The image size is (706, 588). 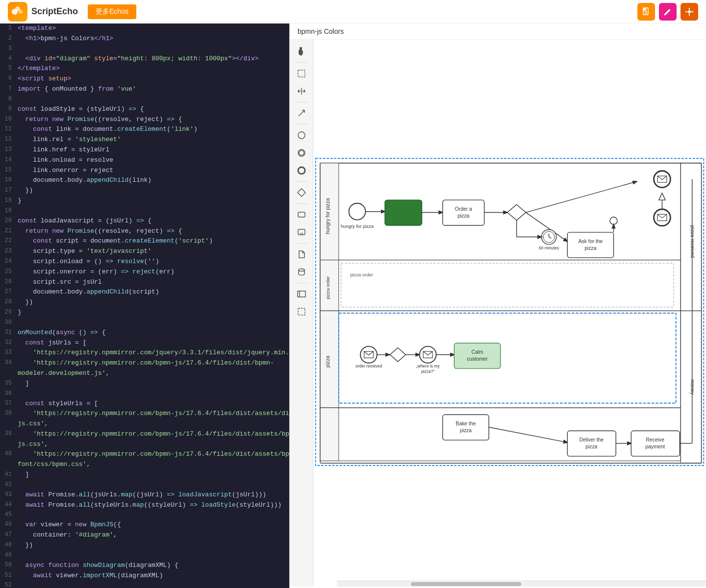 I want to click on connect-tool-button, so click(x=302, y=113).